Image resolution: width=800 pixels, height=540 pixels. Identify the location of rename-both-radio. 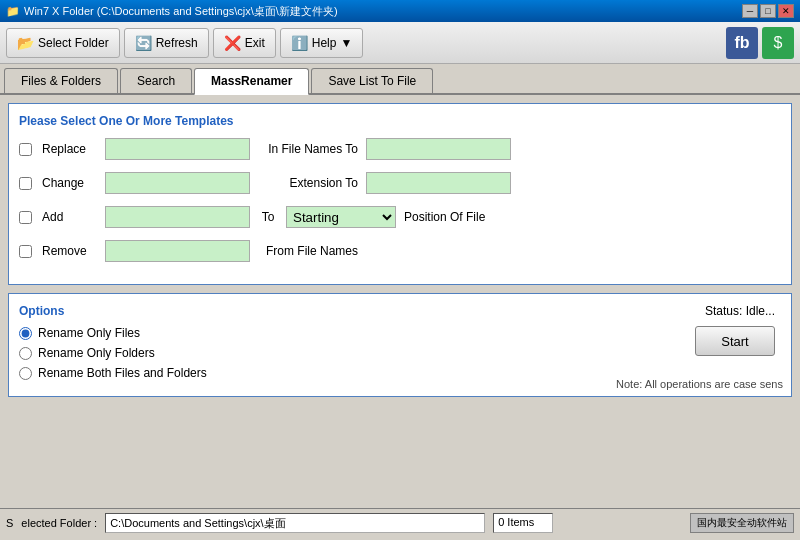
(26, 374).